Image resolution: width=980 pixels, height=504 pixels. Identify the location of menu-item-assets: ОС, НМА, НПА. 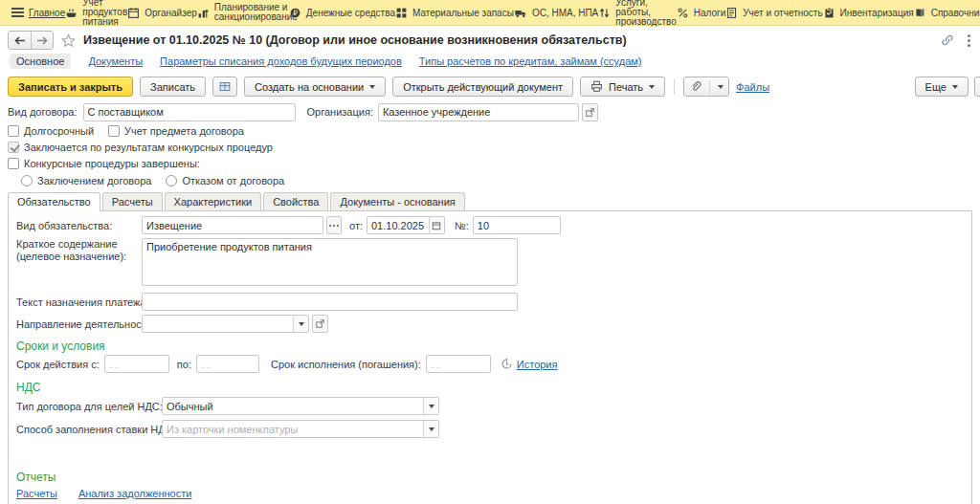
(556, 13).